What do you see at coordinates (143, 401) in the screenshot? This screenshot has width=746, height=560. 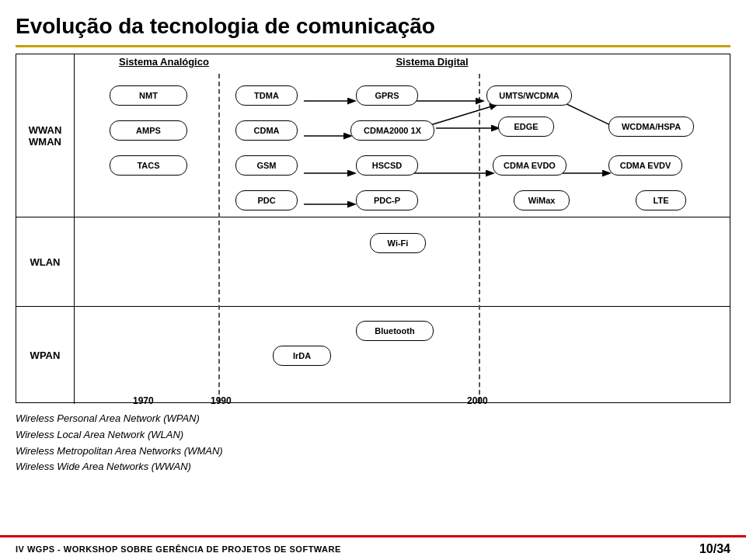 I see `timeline-1970: 1970` at bounding box center [143, 401].